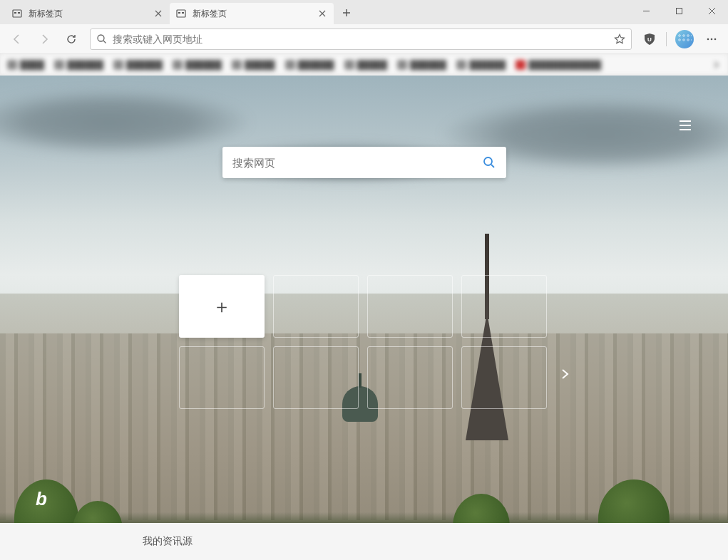  I want to click on tiles-next-icon, so click(565, 374).